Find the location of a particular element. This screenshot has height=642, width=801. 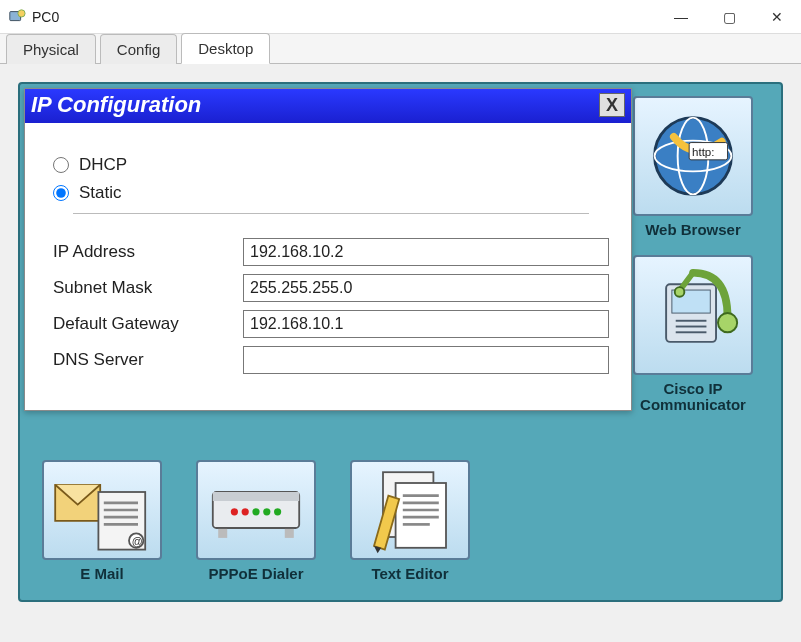

titlebar: PC0 — ▢ ✕ is located at coordinates (400, 17).